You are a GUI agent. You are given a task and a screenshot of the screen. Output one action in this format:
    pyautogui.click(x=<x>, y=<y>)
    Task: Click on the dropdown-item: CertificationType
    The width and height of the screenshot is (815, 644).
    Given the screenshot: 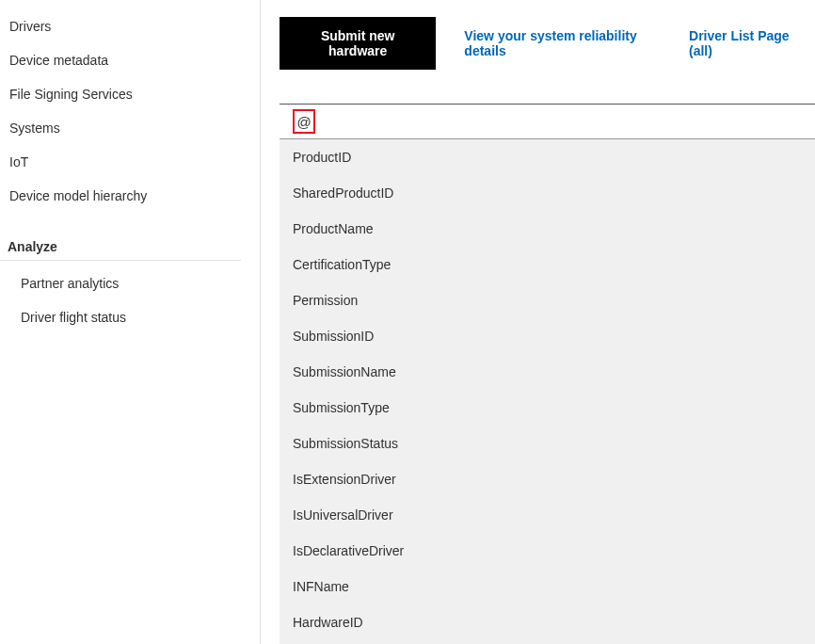 What is the action you would take?
    pyautogui.click(x=548, y=265)
    